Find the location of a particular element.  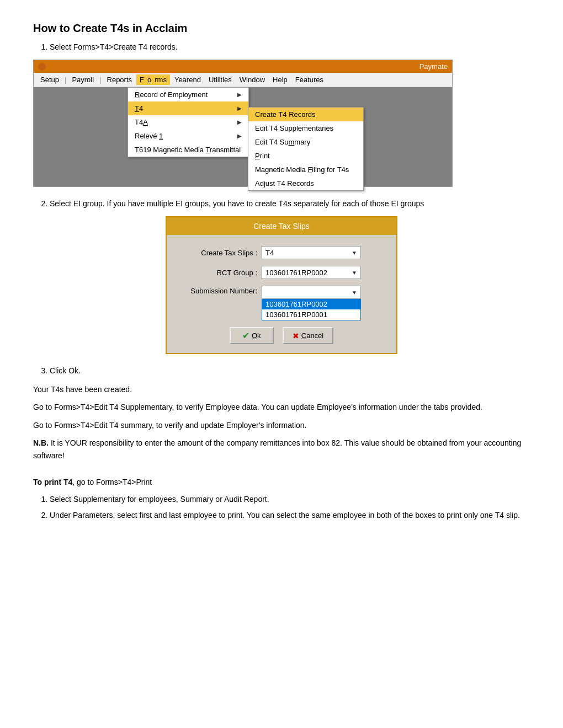

submenu-magnetic-media: Magnetic Media Filing for T4s is located at coordinates (306, 170).